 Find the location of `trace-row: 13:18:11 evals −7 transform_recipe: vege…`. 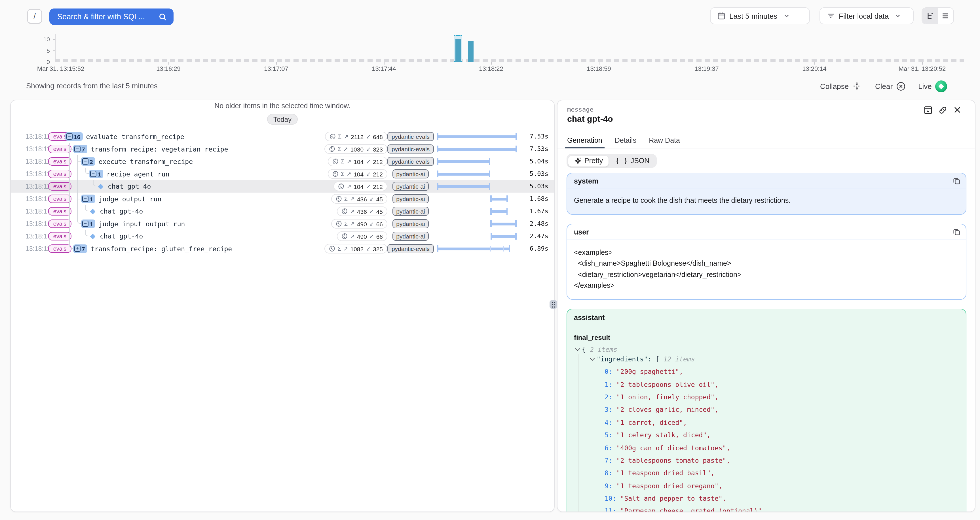

trace-row: 13:18:11 evals −7 transform_recipe: vege… is located at coordinates (282, 149).